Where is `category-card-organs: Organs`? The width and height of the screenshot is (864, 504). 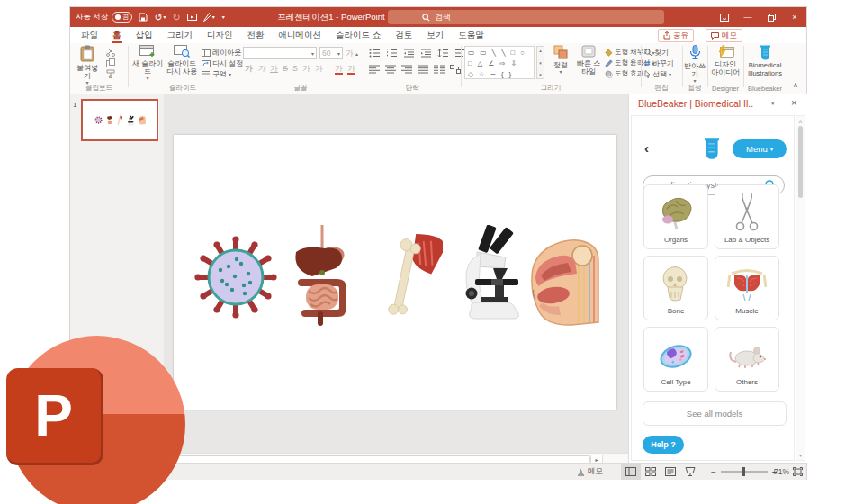
category-card-organs: Organs is located at coordinates (676, 217).